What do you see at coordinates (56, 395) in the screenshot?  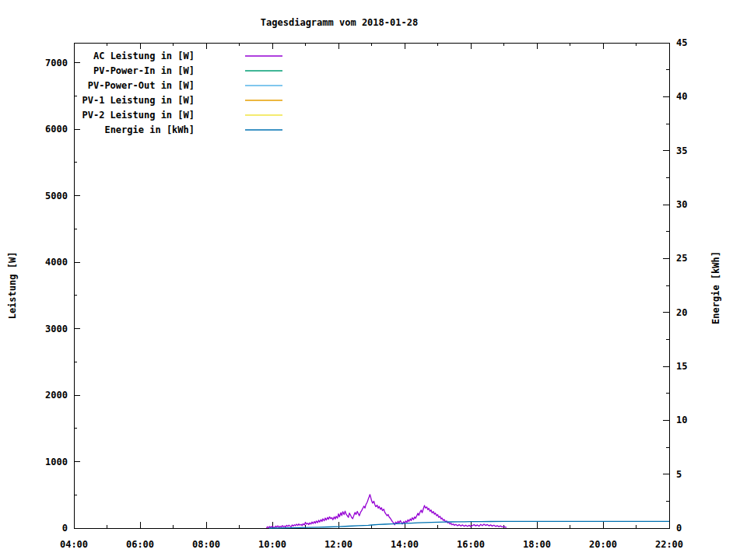 I see `y-left-tick-label: 2000` at bounding box center [56, 395].